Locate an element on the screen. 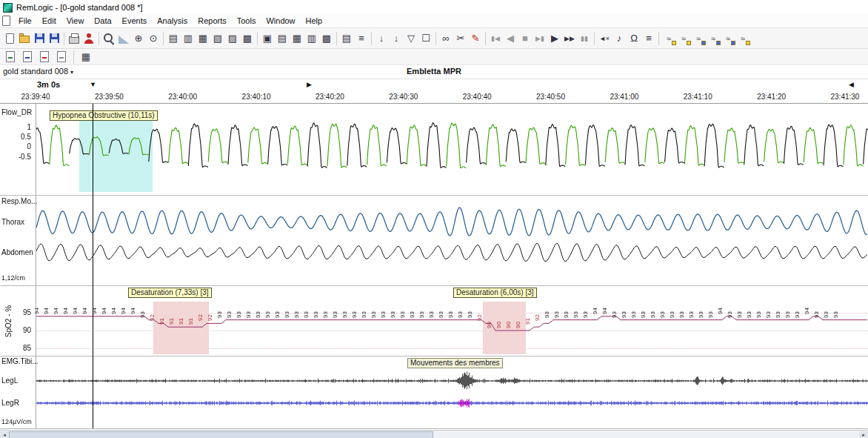 This screenshot has width=868, height=438. thorax-channel-label: Thorax is located at coordinates (13, 222).